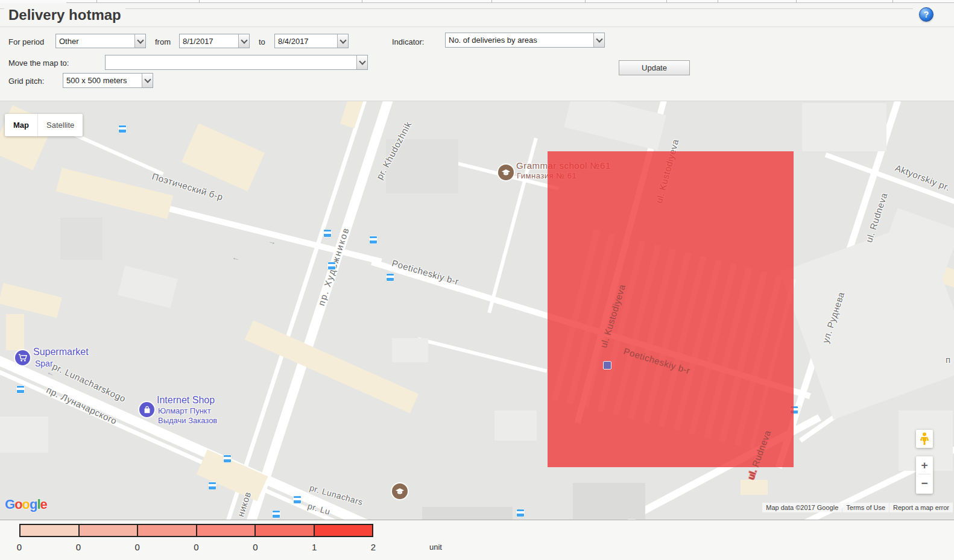  Describe the element at coordinates (273, 241) in the screenshot. I see `one-way-arrow-icon: →` at that location.